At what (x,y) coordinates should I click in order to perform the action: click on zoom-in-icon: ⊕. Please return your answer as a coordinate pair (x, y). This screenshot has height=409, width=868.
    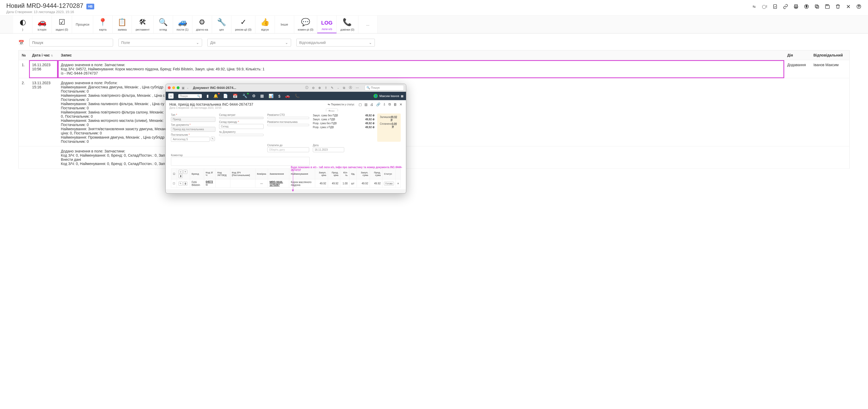
    Looking at the image, I should click on (319, 88).